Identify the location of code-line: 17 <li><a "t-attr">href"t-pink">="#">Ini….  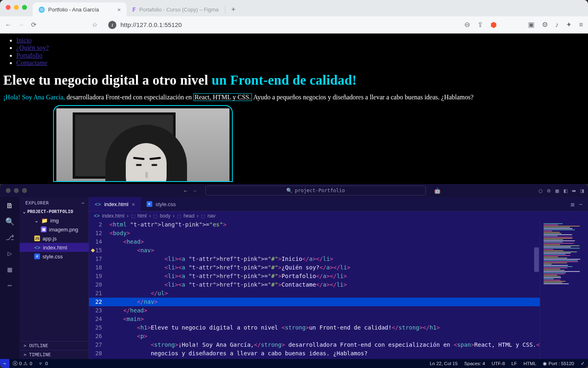
(339, 259).